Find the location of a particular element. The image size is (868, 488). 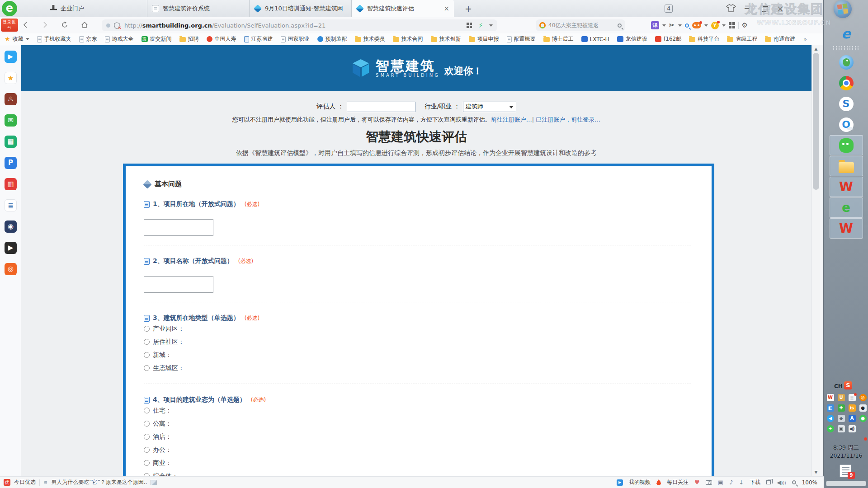

scroll-down-arrow: ▼ is located at coordinates (816, 473).